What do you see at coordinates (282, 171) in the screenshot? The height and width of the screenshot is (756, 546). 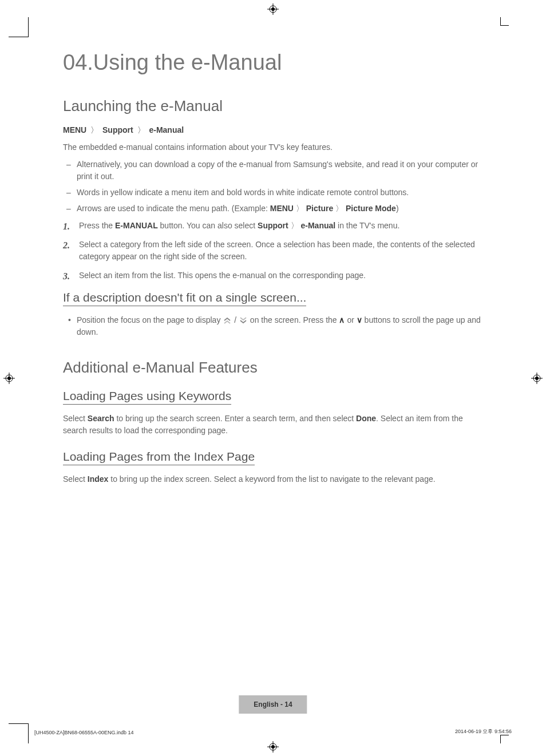 I see `note-item: Alternatively, you can download a copy o…` at bounding box center [282, 171].